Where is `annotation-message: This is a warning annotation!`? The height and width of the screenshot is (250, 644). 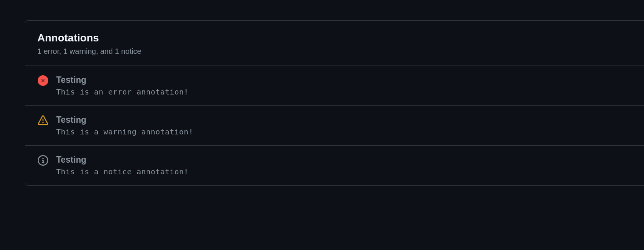
annotation-message: This is a warning annotation! is located at coordinates (344, 132).